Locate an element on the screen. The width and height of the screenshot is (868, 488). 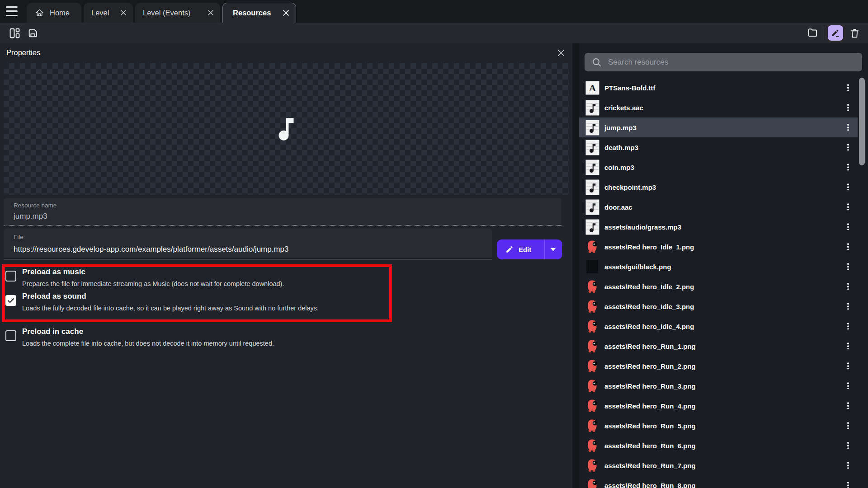
resource-name-label: assets/audio/grass.mp3 is located at coordinates (643, 227).